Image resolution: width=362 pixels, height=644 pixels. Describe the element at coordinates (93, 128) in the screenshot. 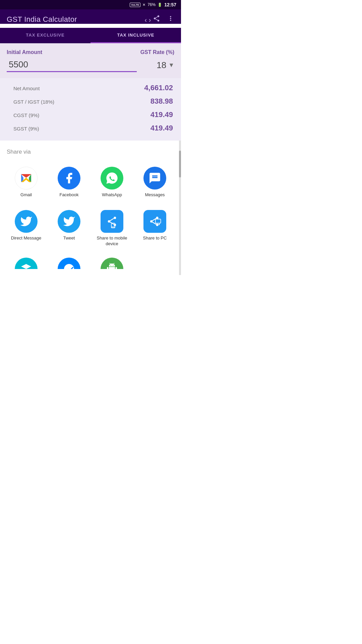

I see `result-sgst: SGST (9%) 419.49` at that location.